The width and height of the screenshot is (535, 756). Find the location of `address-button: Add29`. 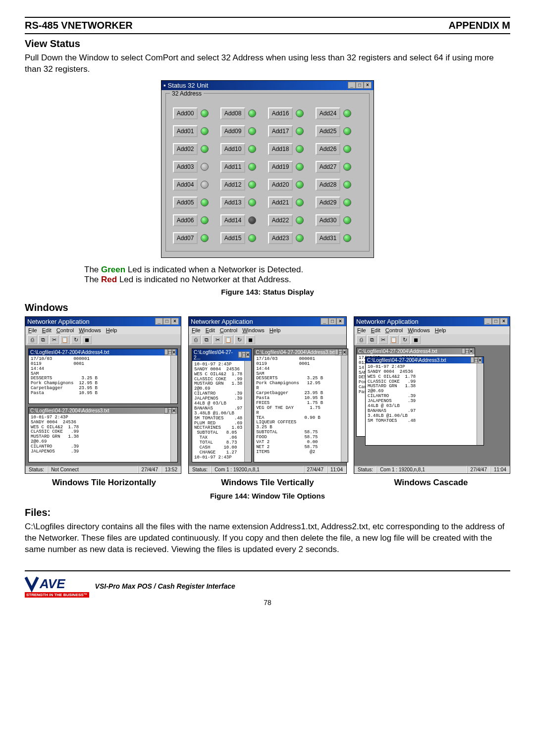

address-button: Add29 is located at coordinates (328, 202).